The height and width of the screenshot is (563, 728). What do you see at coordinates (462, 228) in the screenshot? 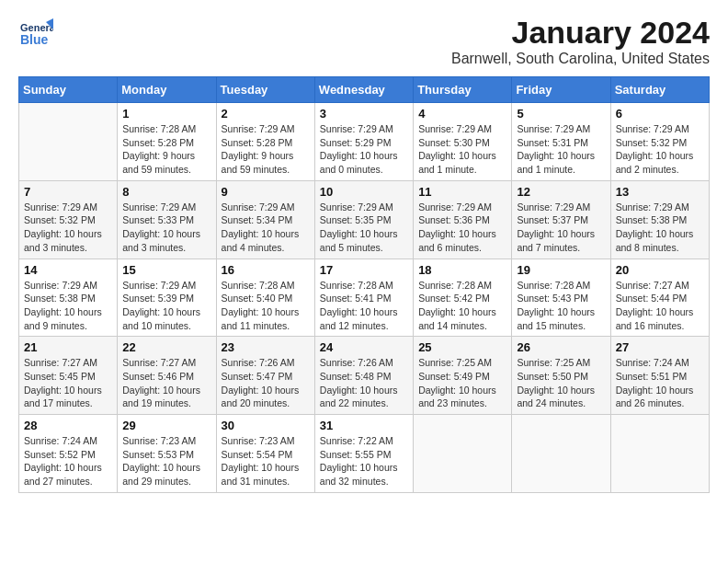
I see `day-info: Sunrise: 7:29 AM Sunset: 5:36 PM Dayligh…` at bounding box center [462, 228].